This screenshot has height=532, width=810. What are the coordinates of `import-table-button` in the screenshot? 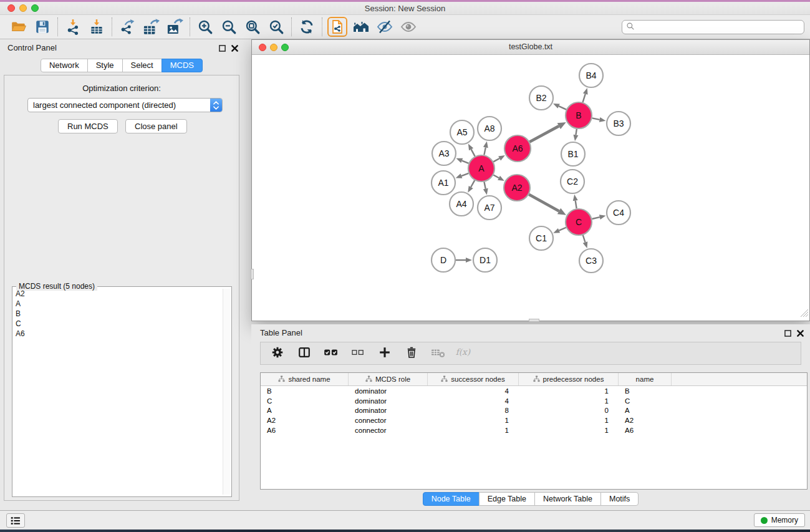 It's located at (97, 27).